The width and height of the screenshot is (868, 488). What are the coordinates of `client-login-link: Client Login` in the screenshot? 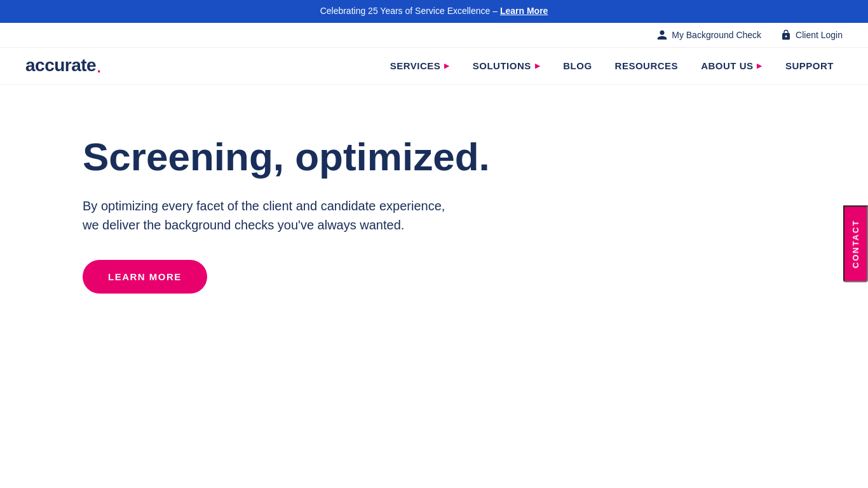 It's located at (811, 35).